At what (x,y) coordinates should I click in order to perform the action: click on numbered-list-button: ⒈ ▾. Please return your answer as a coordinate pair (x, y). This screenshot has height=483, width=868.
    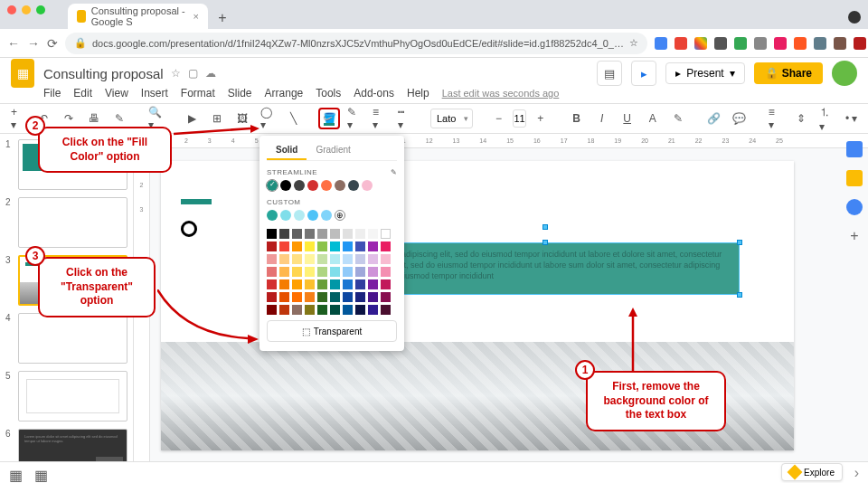
    Looking at the image, I should click on (826, 118).